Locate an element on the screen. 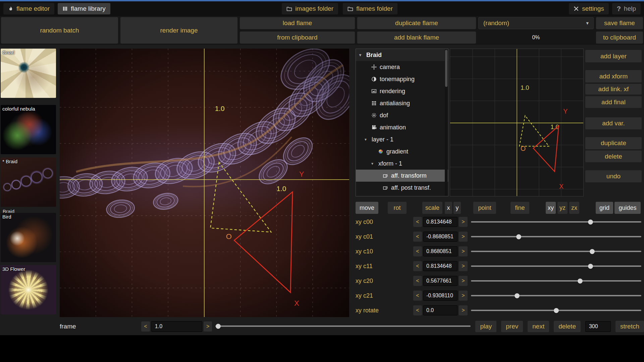 The image size is (644, 362). transform-preview-panel: 1.0 1.0 Y X O is located at coordinates (517, 123).